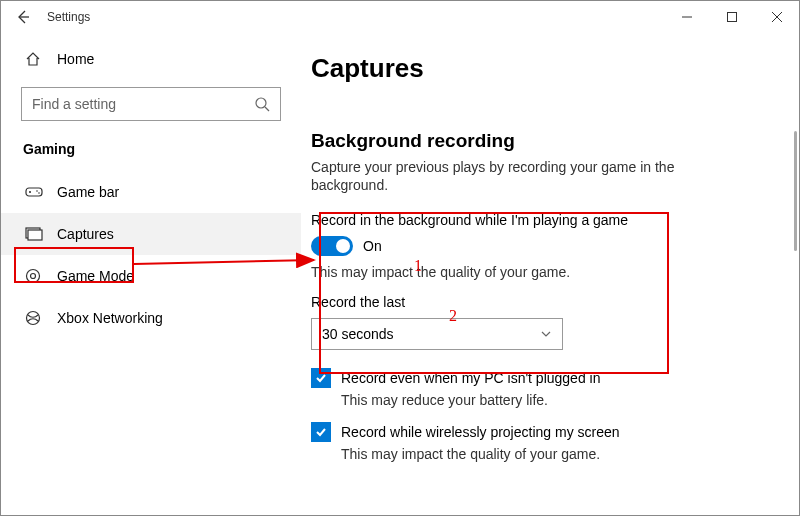 This screenshot has height=516, width=800. What do you see at coordinates (732, 17) in the screenshot?
I see `window-controls` at bounding box center [732, 17].